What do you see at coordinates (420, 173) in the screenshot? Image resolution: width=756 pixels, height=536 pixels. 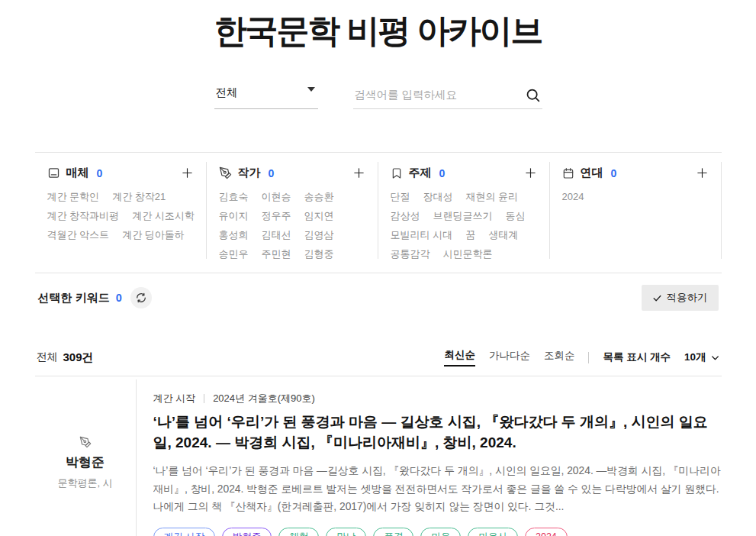 I see `filter-group-label: 주제` at bounding box center [420, 173].